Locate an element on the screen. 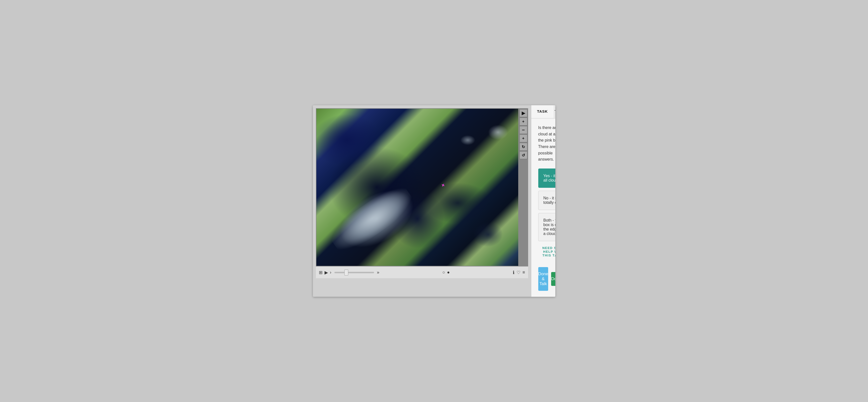 This screenshot has width=868, height=402. cloud-streak is located at coordinates (372, 219).